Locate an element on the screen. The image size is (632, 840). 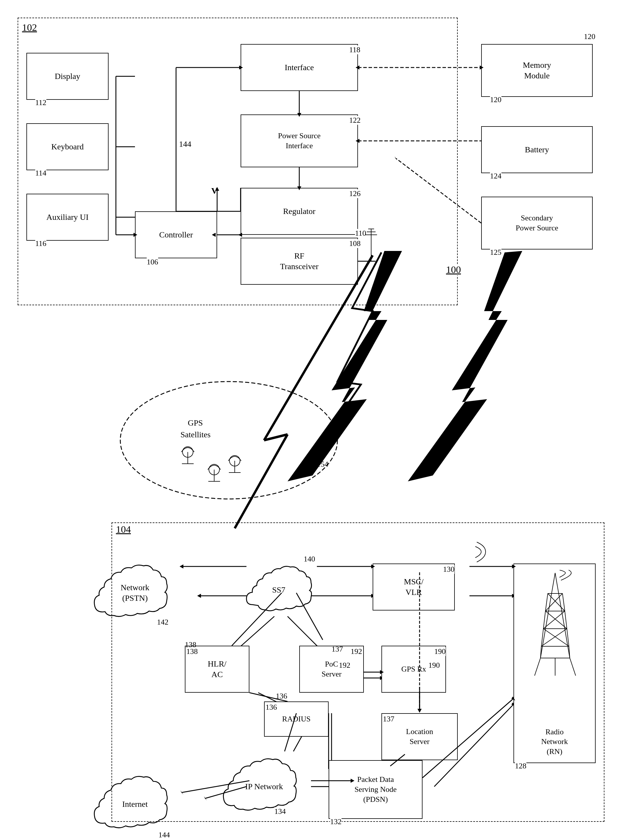
memory-module-ref-top: 120 is located at coordinates (589, 36).